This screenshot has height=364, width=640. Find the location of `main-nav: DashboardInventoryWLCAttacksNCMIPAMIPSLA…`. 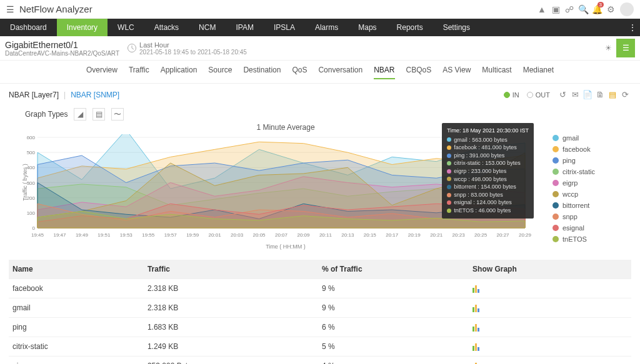

main-nav: DashboardInventoryWLCAttacksNCMIPAMIPSLA… is located at coordinates (320, 27).